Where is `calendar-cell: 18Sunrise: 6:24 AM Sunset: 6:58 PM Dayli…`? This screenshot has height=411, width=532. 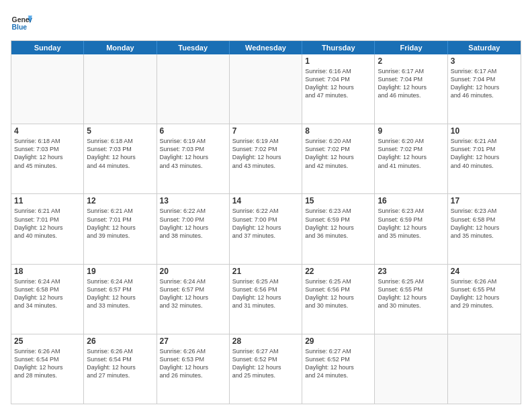 calendar-cell: 18Sunrise: 6:24 AM Sunset: 6:58 PM Dayli… is located at coordinates (48, 300).